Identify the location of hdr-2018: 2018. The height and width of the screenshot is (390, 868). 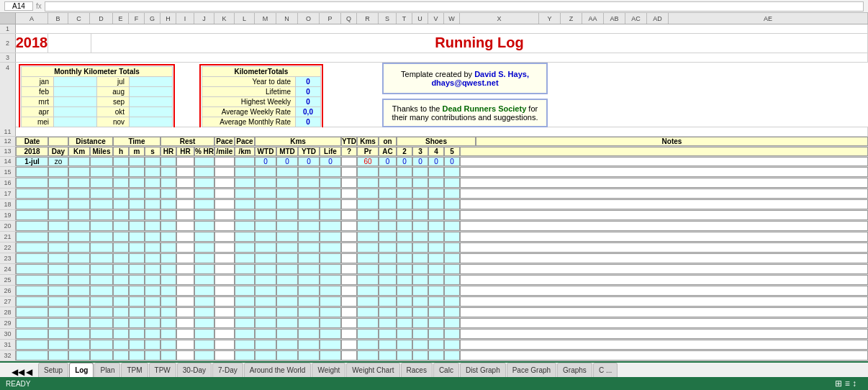
(32, 151).